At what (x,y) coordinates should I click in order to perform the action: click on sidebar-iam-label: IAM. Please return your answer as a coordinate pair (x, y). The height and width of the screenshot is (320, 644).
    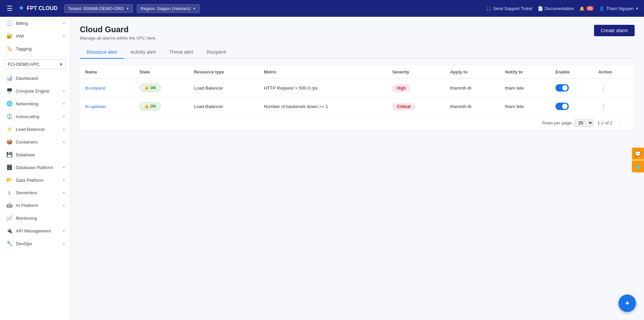
    Looking at the image, I should click on (38, 36).